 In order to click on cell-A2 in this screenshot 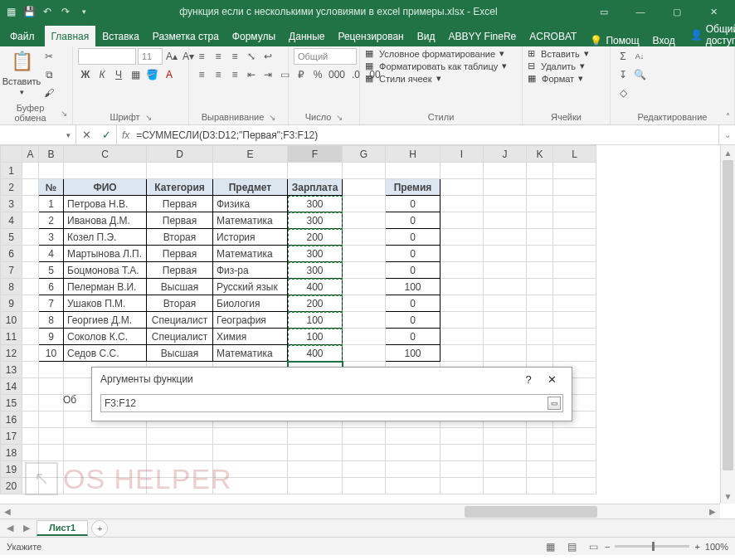, I will do `click(31, 187)`.